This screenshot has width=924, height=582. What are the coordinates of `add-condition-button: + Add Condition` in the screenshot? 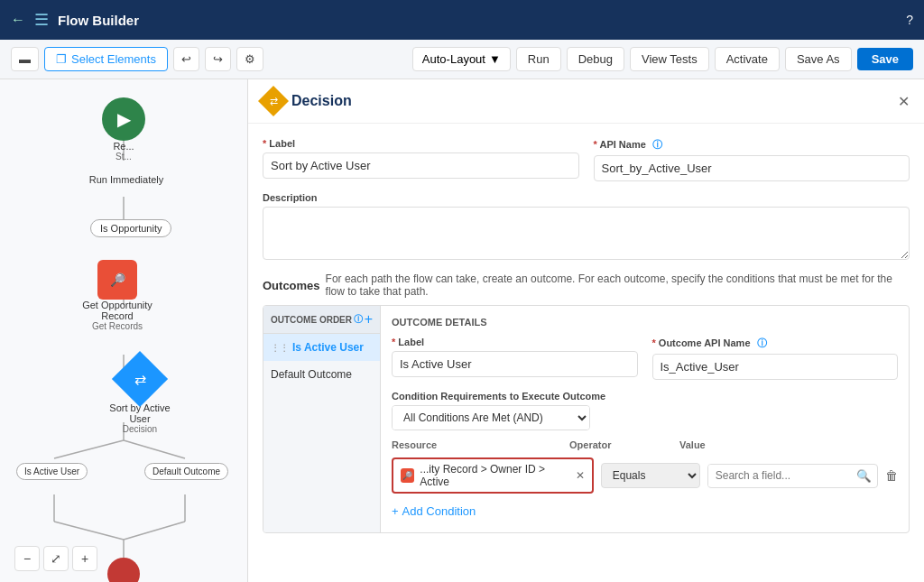 It's located at (433, 511).